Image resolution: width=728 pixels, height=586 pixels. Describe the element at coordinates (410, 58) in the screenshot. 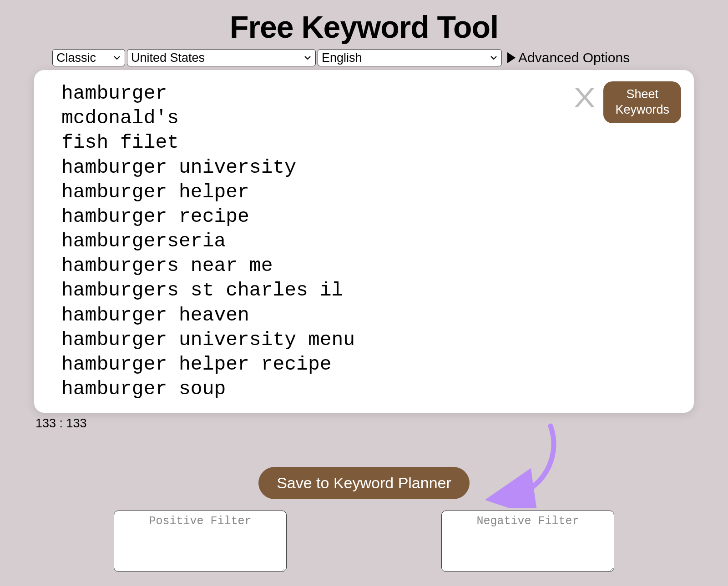

I see `language-select: English` at that location.